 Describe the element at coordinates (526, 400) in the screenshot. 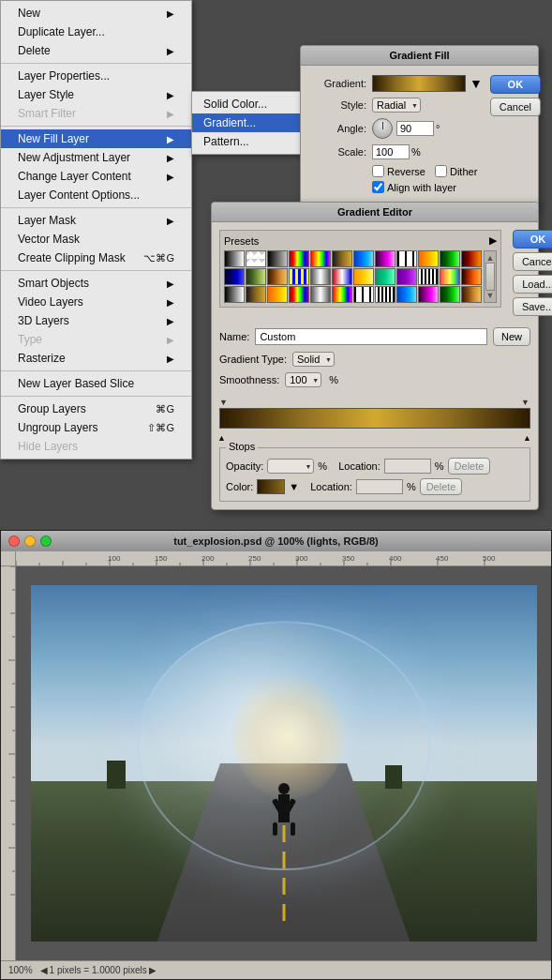

I see `opacity-stop-right` at that location.